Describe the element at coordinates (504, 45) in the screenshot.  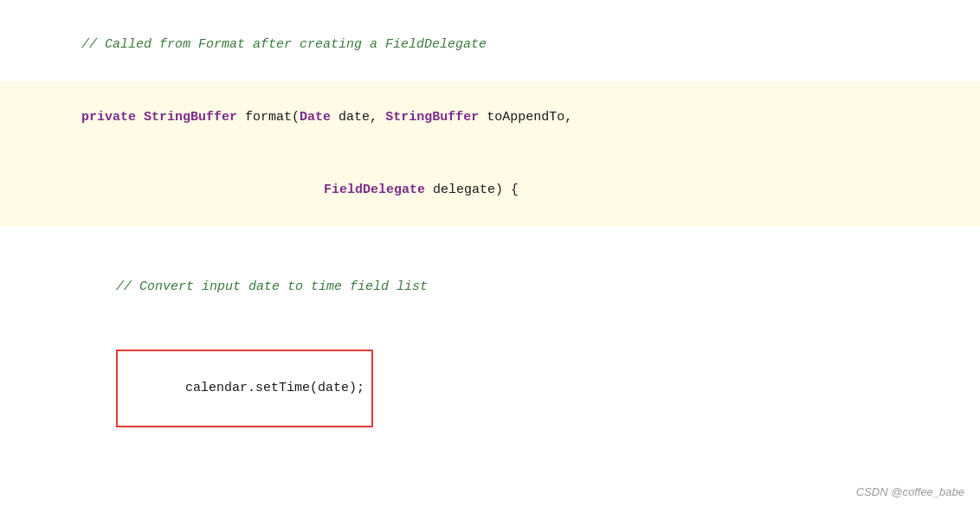
I see `line-content-1: // Called from Format after creating a F…` at that location.